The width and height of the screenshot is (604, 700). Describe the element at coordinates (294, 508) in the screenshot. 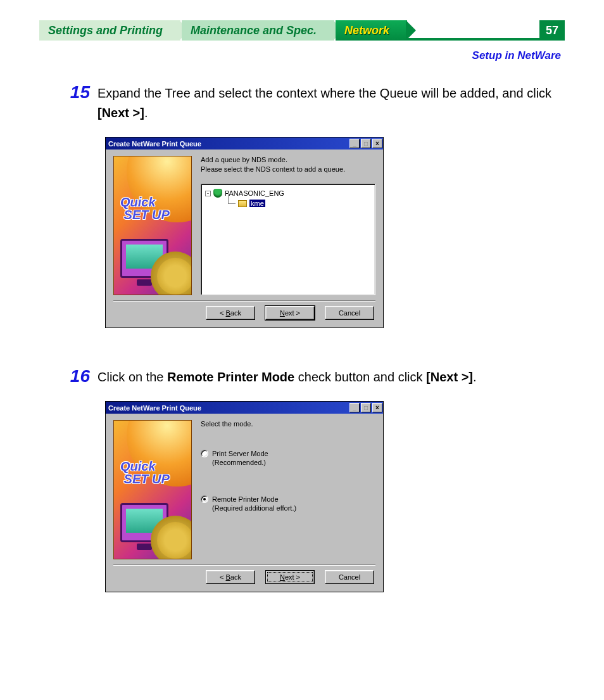

I see `radio-remote-printer-note: (Required additional effort.)` at that location.